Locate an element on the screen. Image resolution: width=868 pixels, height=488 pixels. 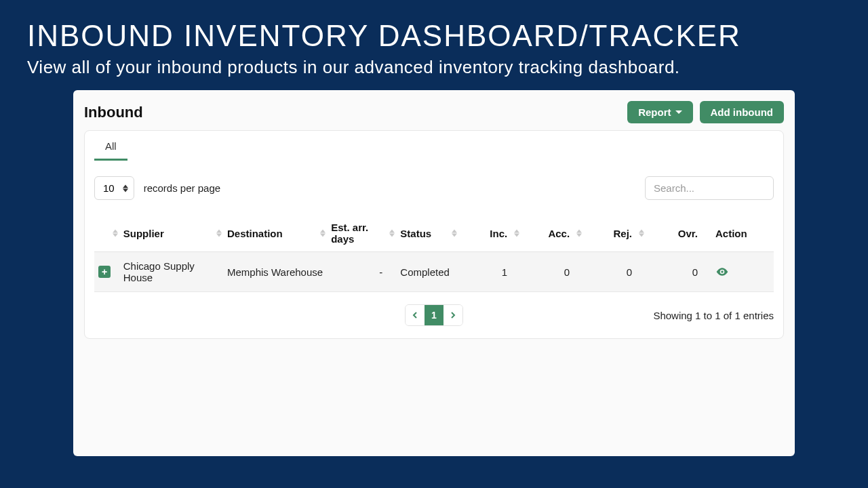
records-select: 10 is located at coordinates (114, 188).